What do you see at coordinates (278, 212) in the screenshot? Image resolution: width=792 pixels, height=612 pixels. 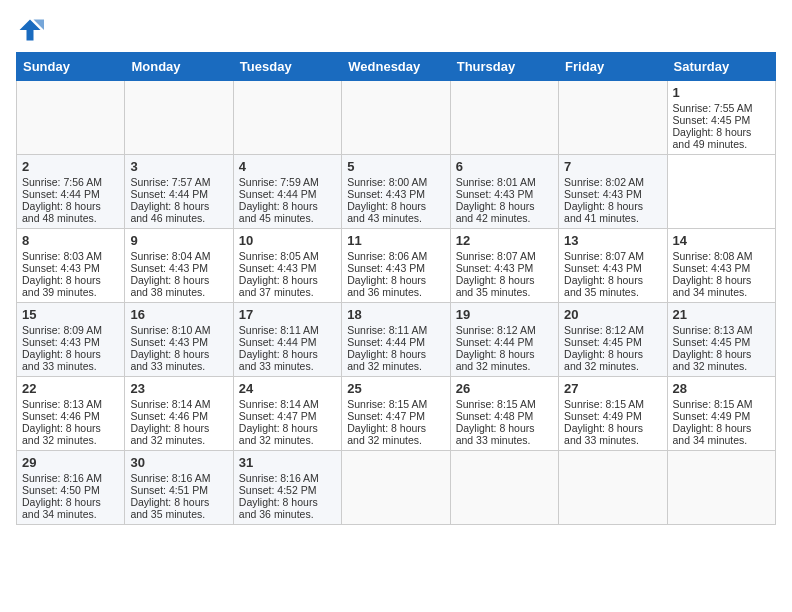 I see `daylight-text: Daylight: 8 hours and 45 minutes.` at bounding box center [278, 212].